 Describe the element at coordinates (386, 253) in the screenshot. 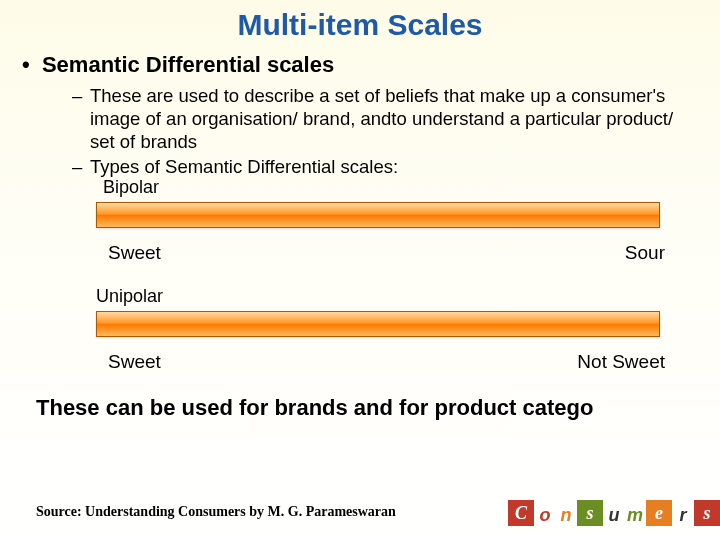

I see `bipolar-endpoints: Sweet Sour` at that location.